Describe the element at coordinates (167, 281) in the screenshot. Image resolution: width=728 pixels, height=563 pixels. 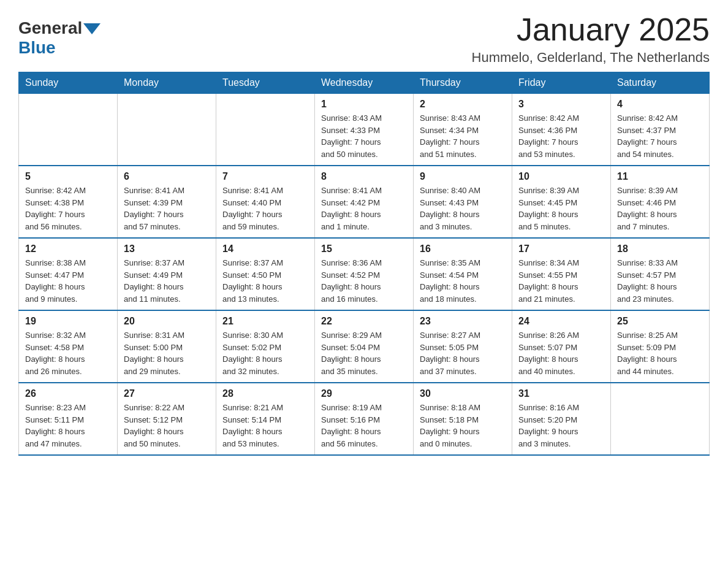
I see `day-info: Sunrise: 8:37 AM Sunset: 4:49 PM Dayligh…` at that location.